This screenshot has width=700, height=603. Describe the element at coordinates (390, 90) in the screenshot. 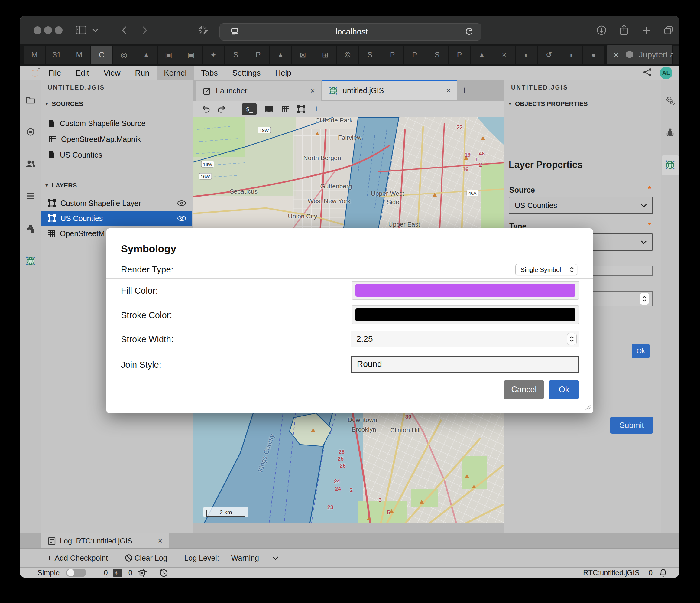

I see `tab-untitled-jgis: untitled.jGIS ×` at that location.